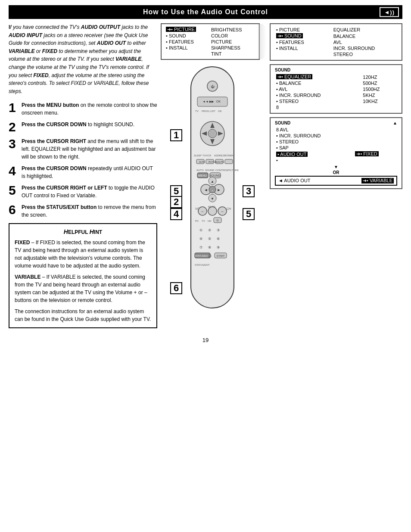 The width and height of the screenshot is (411, 532). What do you see at coordinates (209, 111) in the screenshot?
I see `svg-text: PROG.LIST` at bounding box center [209, 111].